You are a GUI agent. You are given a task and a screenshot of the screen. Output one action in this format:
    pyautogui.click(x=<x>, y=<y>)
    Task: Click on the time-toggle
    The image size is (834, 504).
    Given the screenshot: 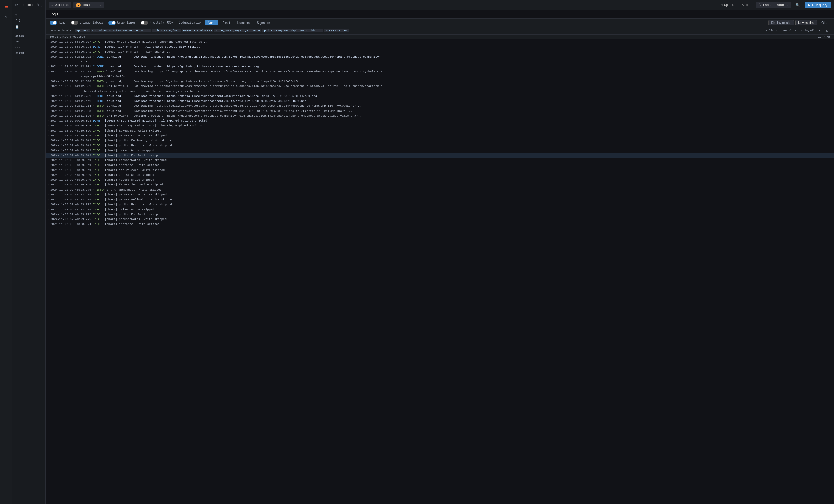 What is the action you would take?
    pyautogui.click(x=53, y=23)
    